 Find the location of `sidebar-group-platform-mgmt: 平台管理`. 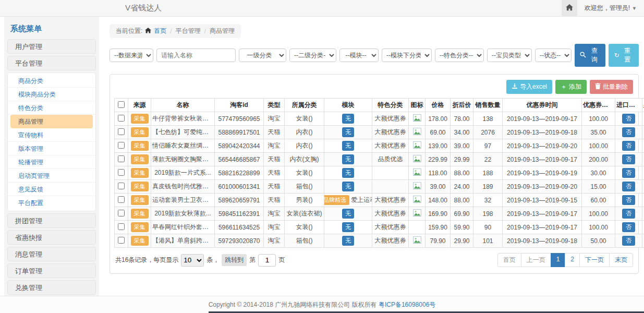

sidebar-group-platform-mgmt: 平台管理 is located at coordinates (52, 63).